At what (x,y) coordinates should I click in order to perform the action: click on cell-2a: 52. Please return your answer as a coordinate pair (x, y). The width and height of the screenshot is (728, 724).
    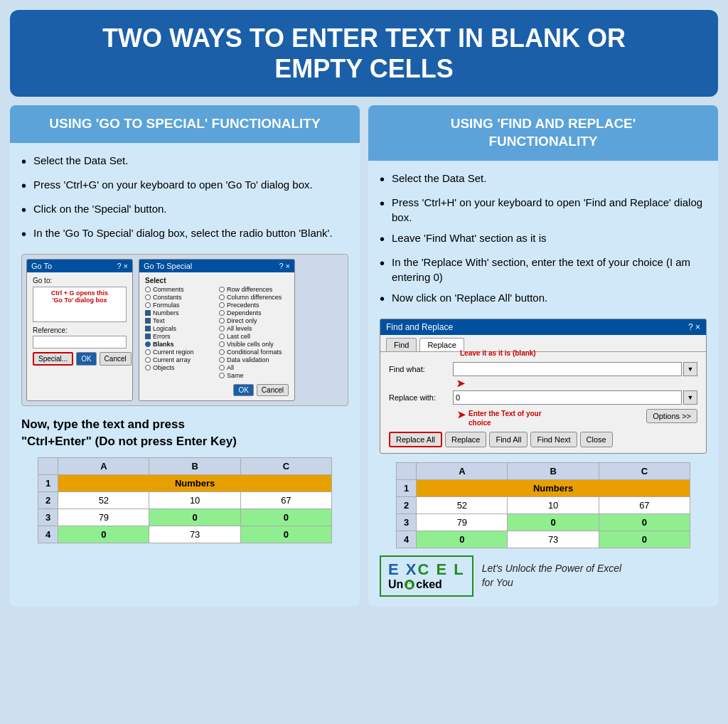
    Looking at the image, I should click on (104, 500).